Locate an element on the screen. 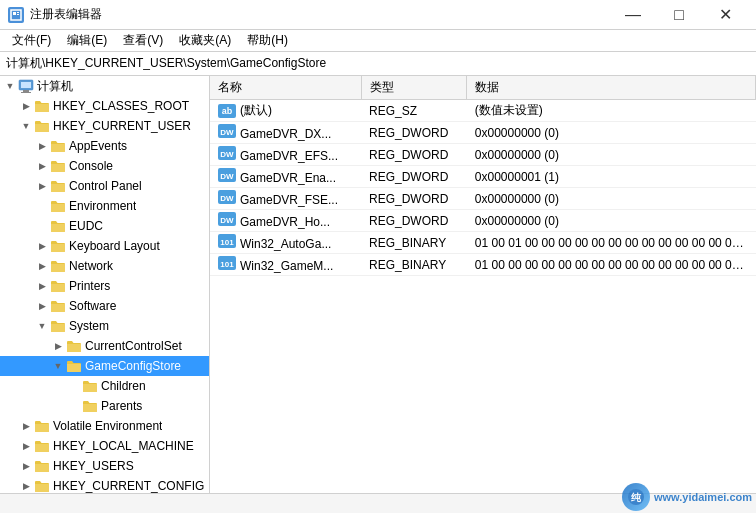 The height and width of the screenshot is (513, 756). reg-data-cell: 0x00000000 (0) is located at coordinates (612, 133).